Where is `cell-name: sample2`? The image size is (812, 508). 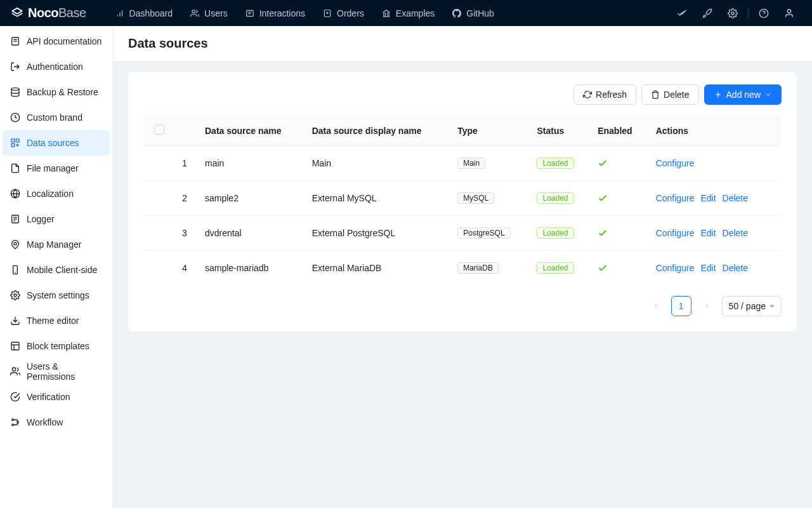 cell-name: sample2 is located at coordinates (251, 198).